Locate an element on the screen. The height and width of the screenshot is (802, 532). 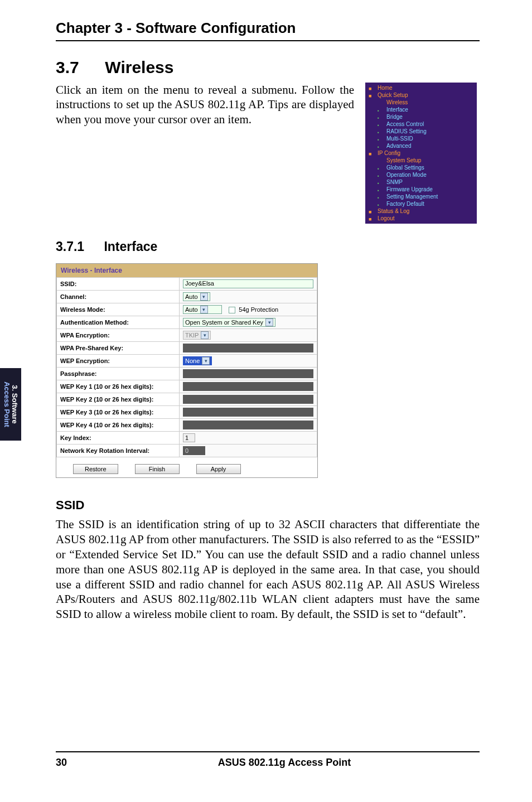
nav-item-multi-ssid: Multi-SSID is located at coordinates (421, 138).